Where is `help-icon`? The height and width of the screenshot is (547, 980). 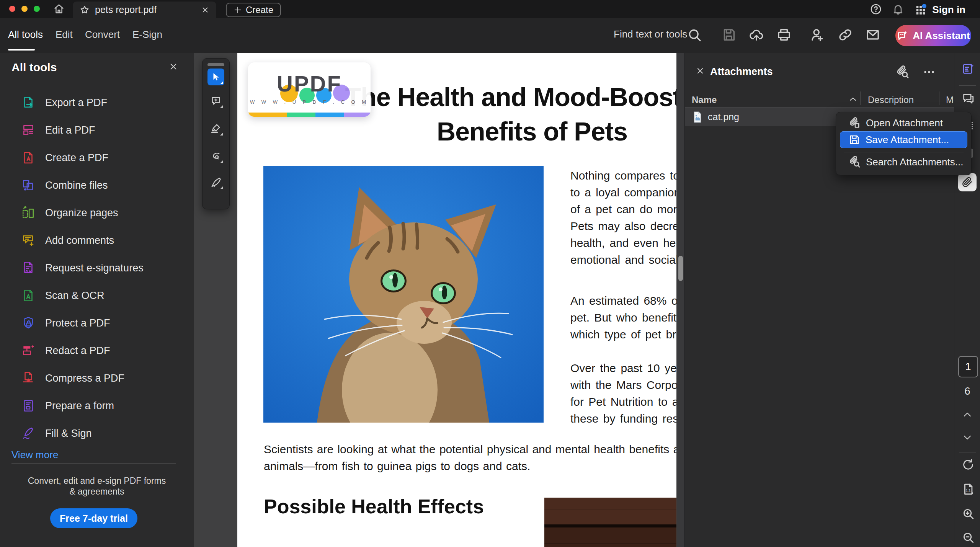
help-icon is located at coordinates (876, 9).